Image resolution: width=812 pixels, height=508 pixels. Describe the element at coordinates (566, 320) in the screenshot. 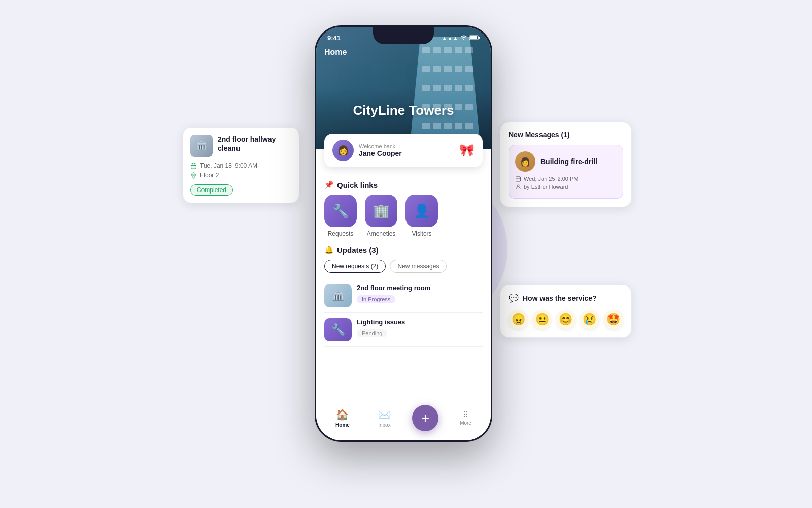

I see `emoji-happy: 😊` at that location.